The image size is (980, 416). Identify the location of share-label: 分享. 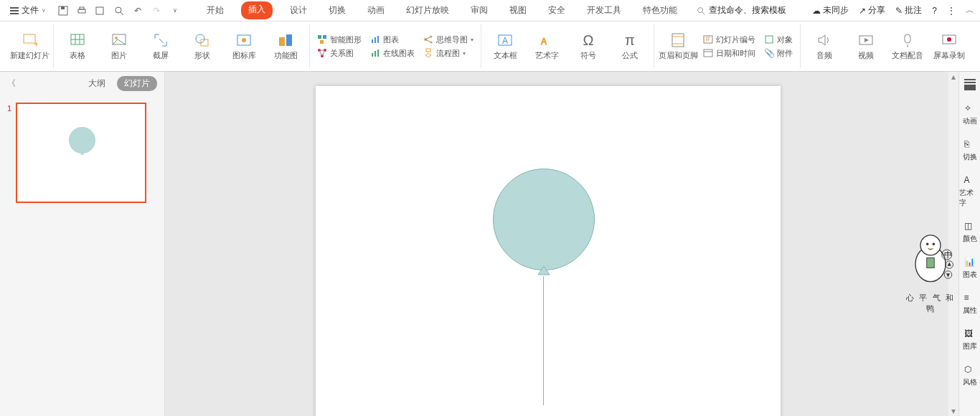
(877, 10).